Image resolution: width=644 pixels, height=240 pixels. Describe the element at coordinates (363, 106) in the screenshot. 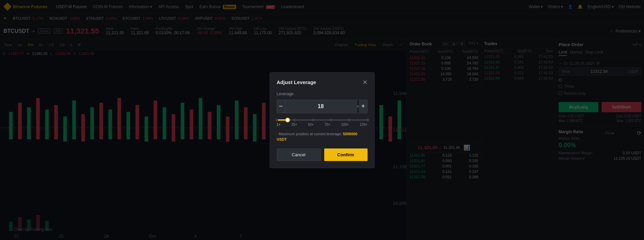

I see `leverage-increase-button: +` at that location.